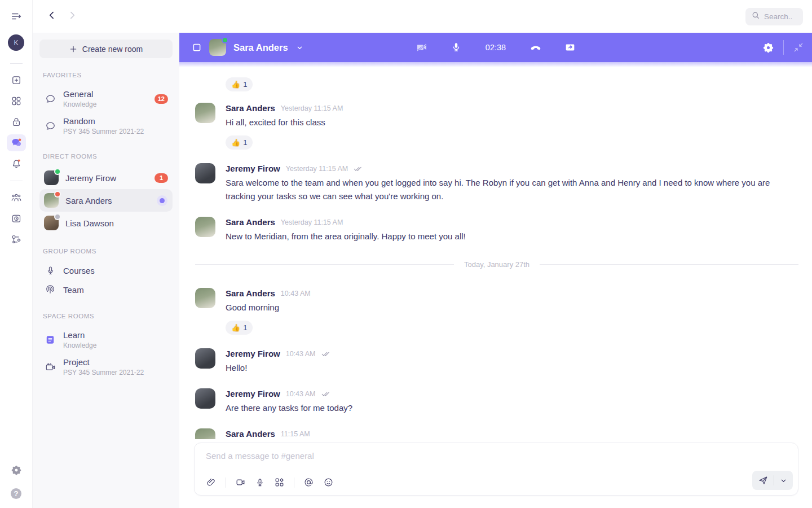 The width and height of the screenshot is (812, 508). What do you see at coordinates (218, 47) in the screenshot?
I see `participant-avatar` at bounding box center [218, 47].